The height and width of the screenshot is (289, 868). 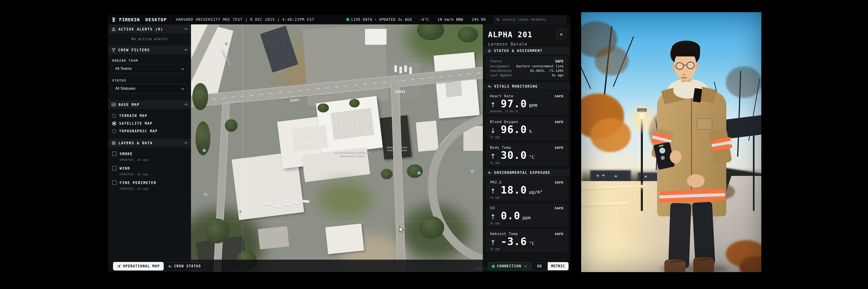 I want to click on crosswalk, so click(x=295, y=100).